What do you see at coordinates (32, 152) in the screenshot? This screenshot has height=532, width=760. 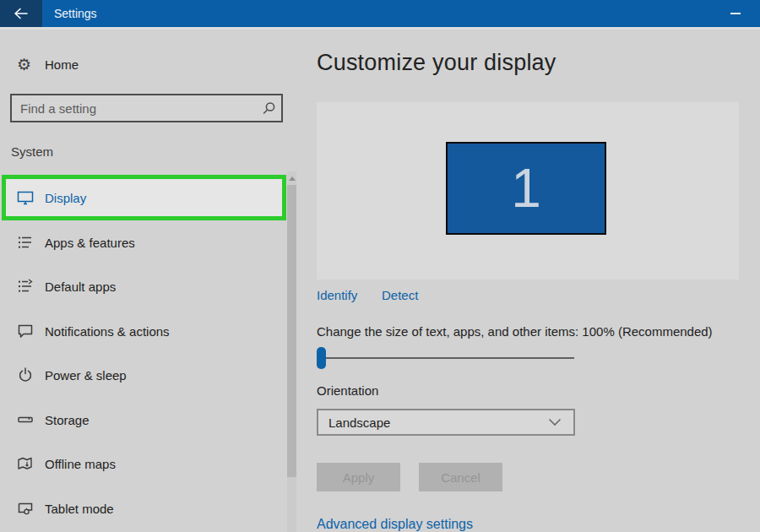 I see `section-header-system: System` at bounding box center [32, 152].